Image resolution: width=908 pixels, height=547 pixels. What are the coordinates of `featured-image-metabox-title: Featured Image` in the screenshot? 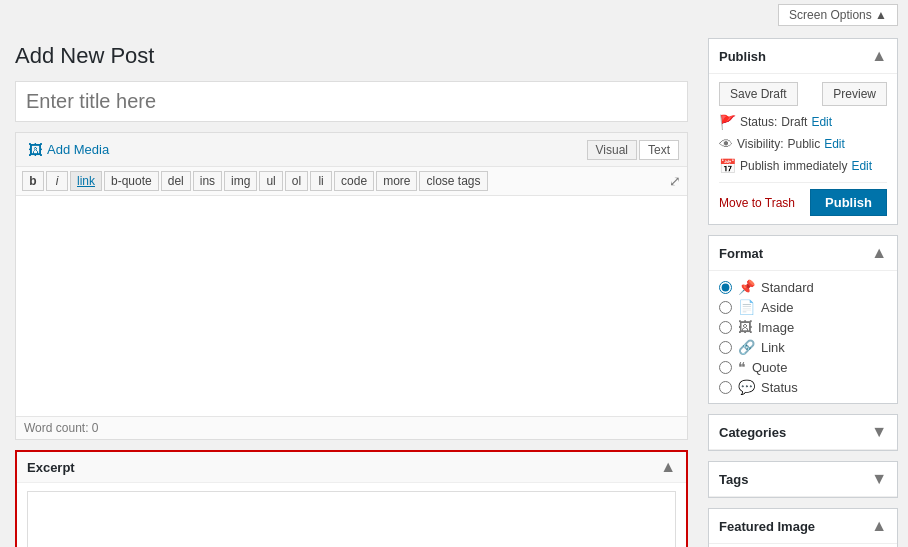 It's located at (767, 526).